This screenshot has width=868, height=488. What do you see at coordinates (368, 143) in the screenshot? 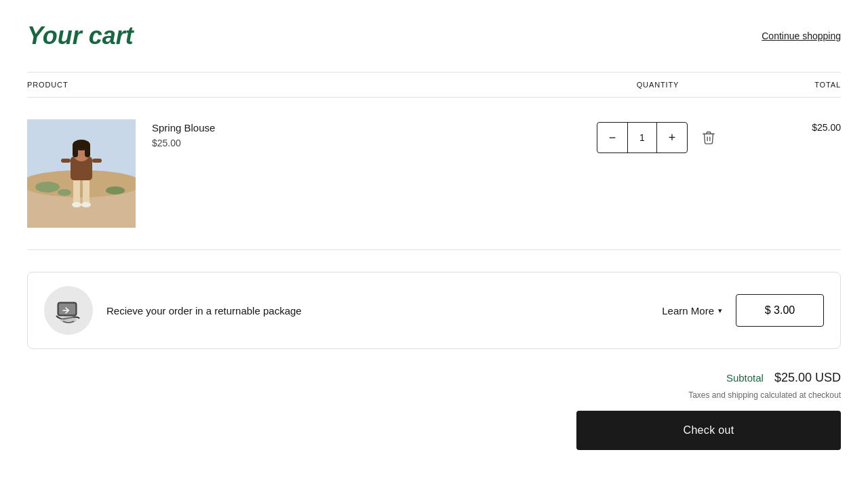
I see `product-price: $25.00` at bounding box center [368, 143].